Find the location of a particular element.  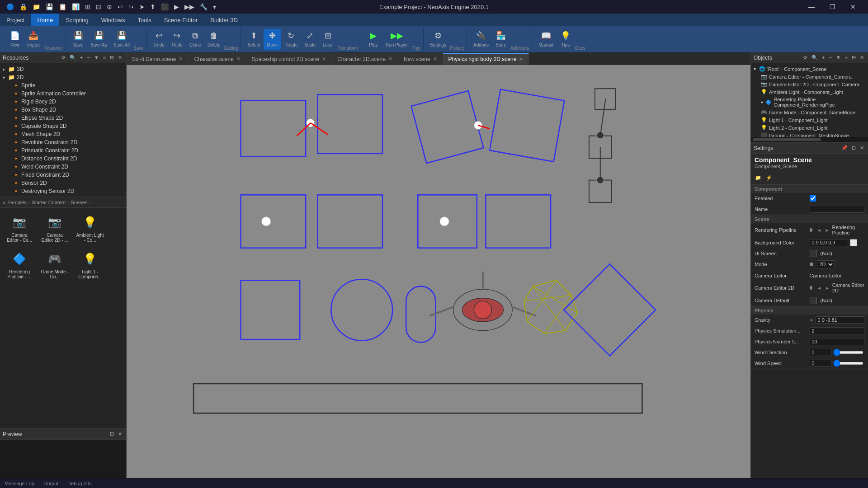

status-output: Output is located at coordinates (51, 483).